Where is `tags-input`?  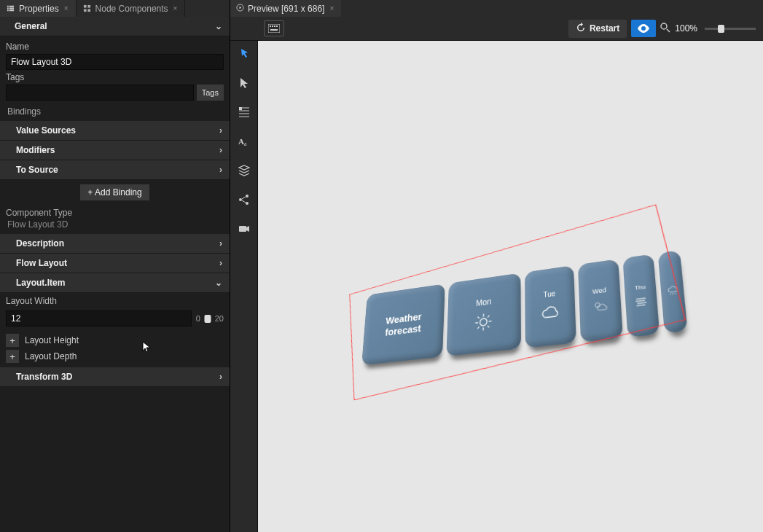
tags-input is located at coordinates (100, 93).